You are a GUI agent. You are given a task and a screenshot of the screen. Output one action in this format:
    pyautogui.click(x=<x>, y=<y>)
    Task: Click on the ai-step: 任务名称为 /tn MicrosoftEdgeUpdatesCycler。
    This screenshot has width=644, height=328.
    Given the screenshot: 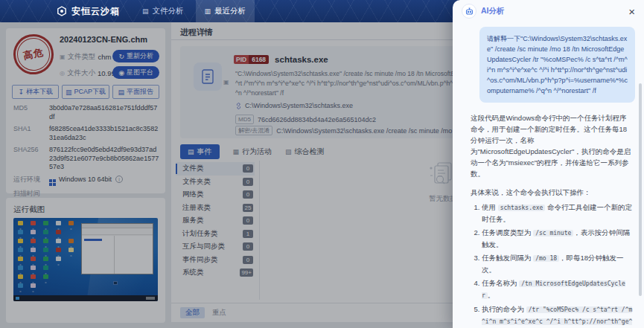 What is the action you would take?
    pyautogui.click(x=558, y=290)
    